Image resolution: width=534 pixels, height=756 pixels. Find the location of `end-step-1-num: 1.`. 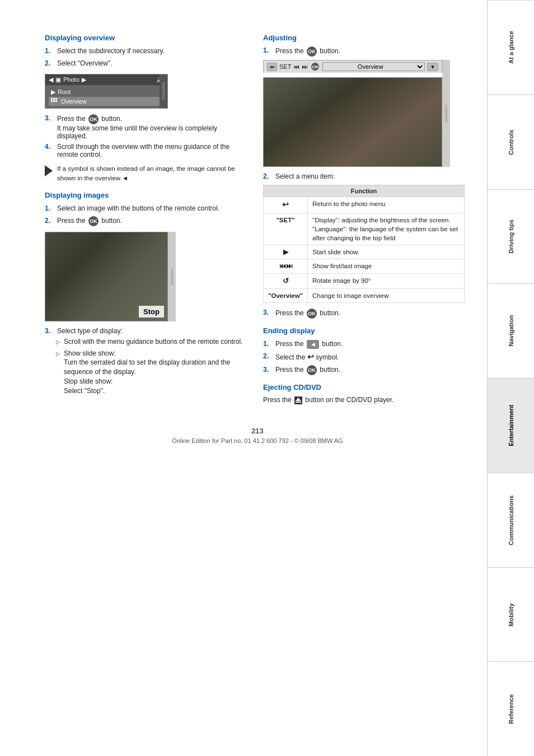

end-step-1-num: 1. is located at coordinates (268, 344).